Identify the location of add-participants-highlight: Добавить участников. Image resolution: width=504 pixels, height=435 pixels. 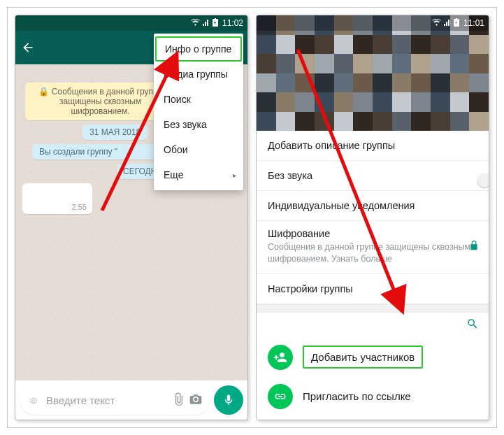
(363, 357).